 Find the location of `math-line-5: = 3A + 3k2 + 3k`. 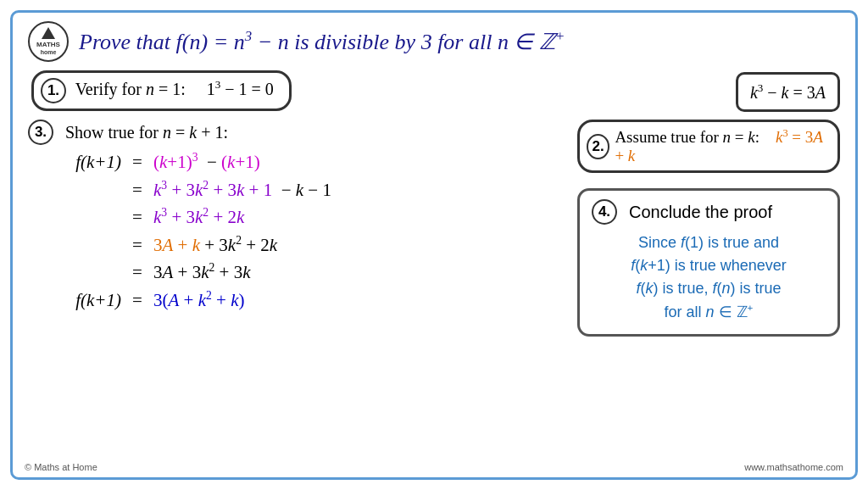

math-line-5: = 3A + 3k2 + 3k is located at coordinates (298, 273).